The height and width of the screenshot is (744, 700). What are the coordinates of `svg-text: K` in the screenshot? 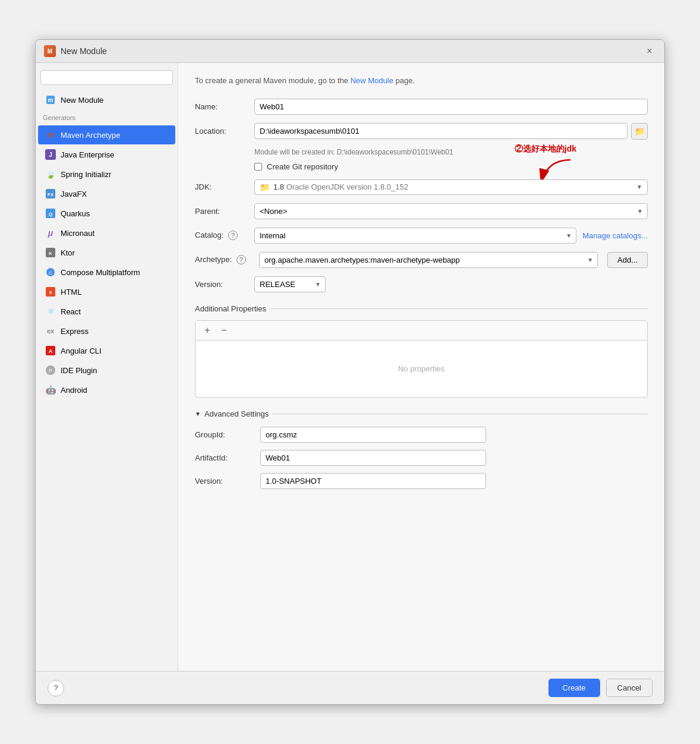 It's located at (51, 253).